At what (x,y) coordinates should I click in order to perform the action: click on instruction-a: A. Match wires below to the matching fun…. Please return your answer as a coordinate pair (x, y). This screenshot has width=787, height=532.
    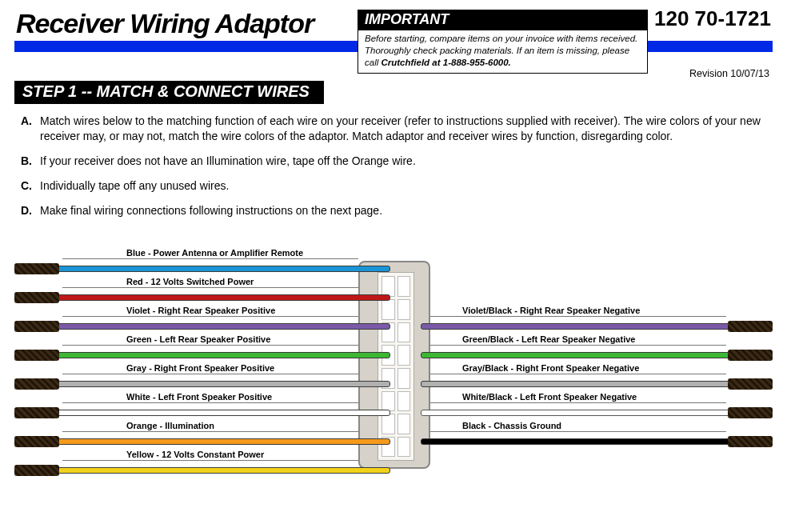
    Looking at the image, I should click on (396, 129).